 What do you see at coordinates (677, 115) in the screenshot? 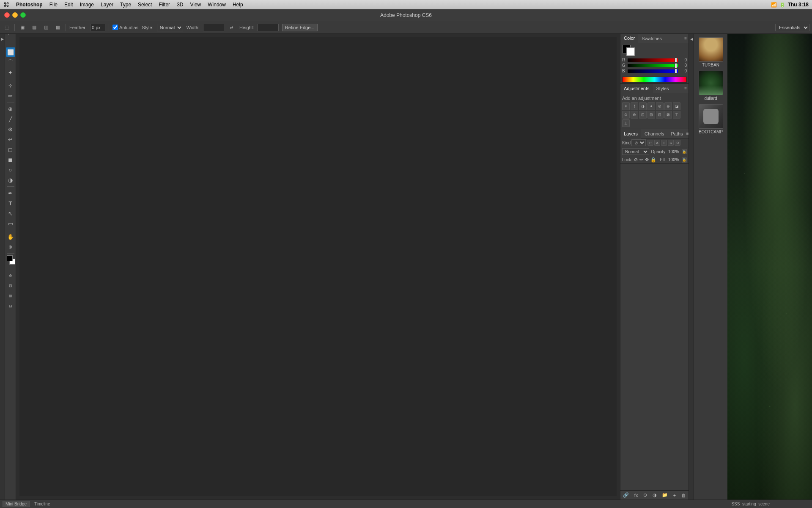
I see `adj-gradient-map: ⊤` at bounding box center [677, 115].